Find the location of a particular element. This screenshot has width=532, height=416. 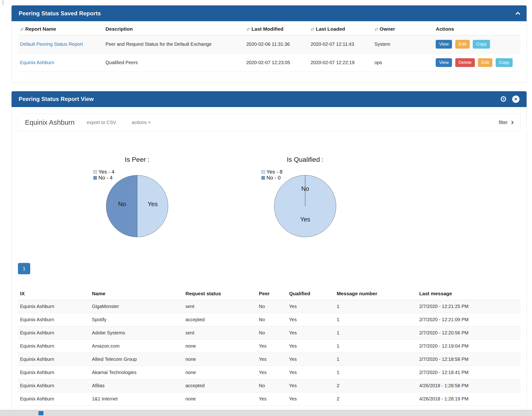

is-qualified-pie-chart: Is Qualified : Yes - 8No - 0 YesNo is located at coordinates (305, 199).